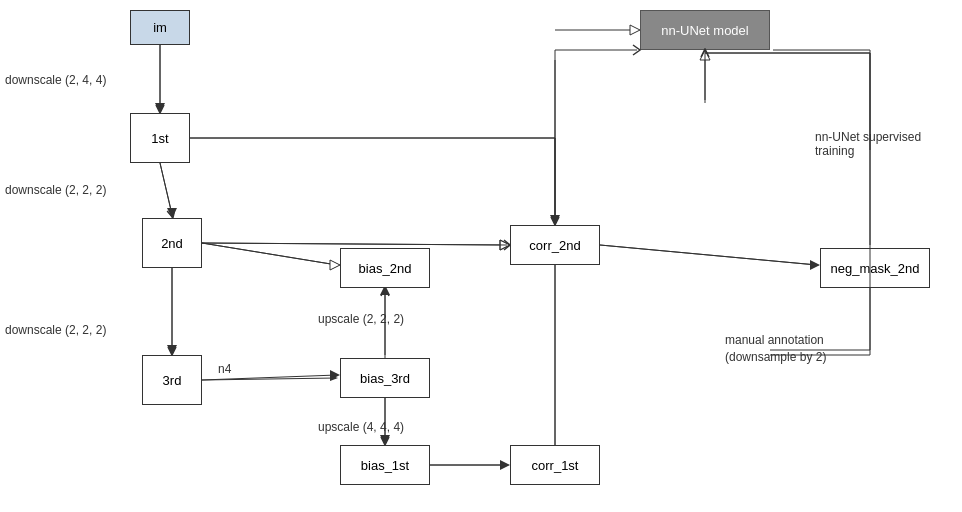 Image resolution: width=962 pixels, height=512 pixels. Describe the element at coordinates (385, 378) in the screenshot. I see `node-bias-3rd: bias_3rd` at that location.